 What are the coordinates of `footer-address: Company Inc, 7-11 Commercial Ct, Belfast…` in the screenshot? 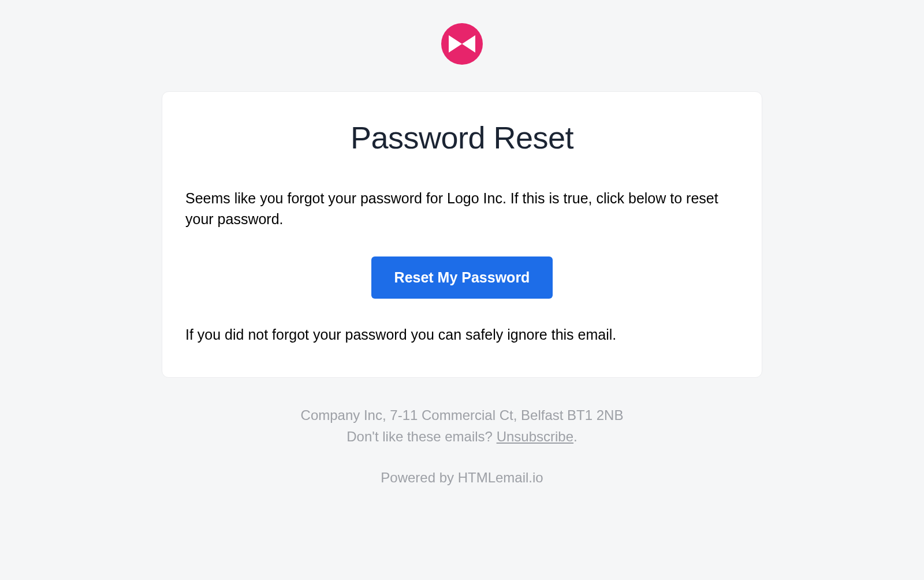 It's located at (462, 415).